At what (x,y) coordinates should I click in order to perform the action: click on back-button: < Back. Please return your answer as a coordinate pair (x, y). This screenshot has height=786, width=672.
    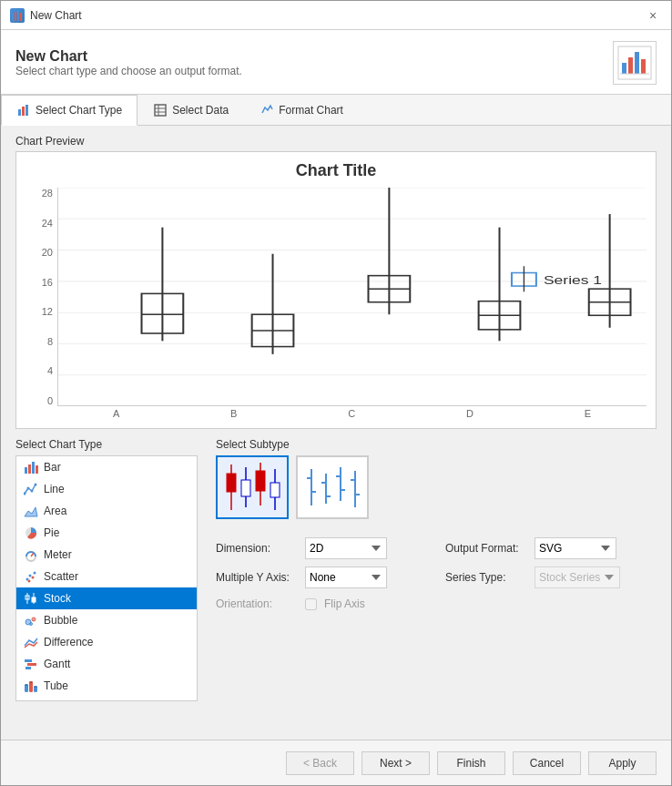
    Looking at the image, I should click on (321, 763).